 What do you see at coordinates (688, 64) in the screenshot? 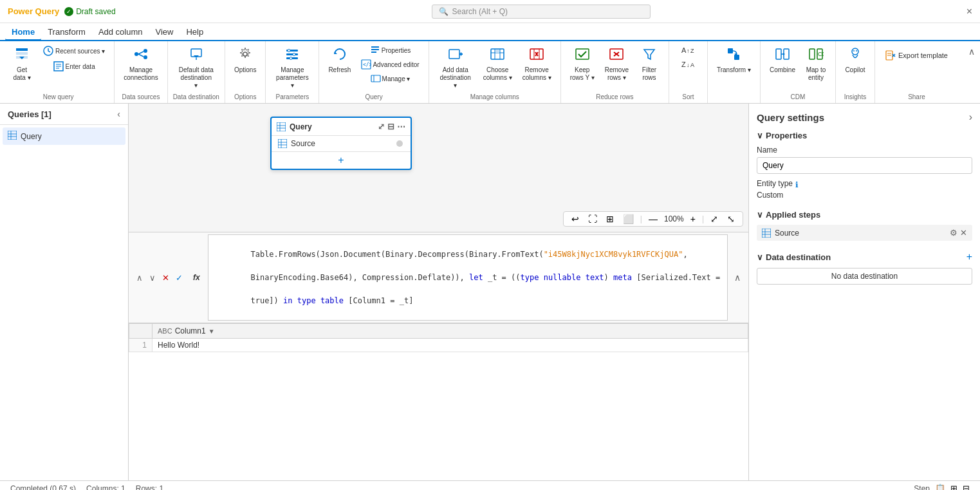
I see `sort-za-button: Z↓A` at bounding box center [688, 64].